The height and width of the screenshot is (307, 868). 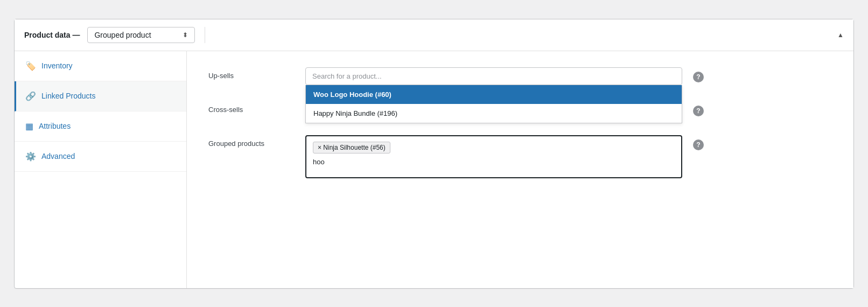 What do you see at coordinates (185, 35) in the screenshot?
I see `product-type-arrow: ⬍` at bounding box center [185, 35].